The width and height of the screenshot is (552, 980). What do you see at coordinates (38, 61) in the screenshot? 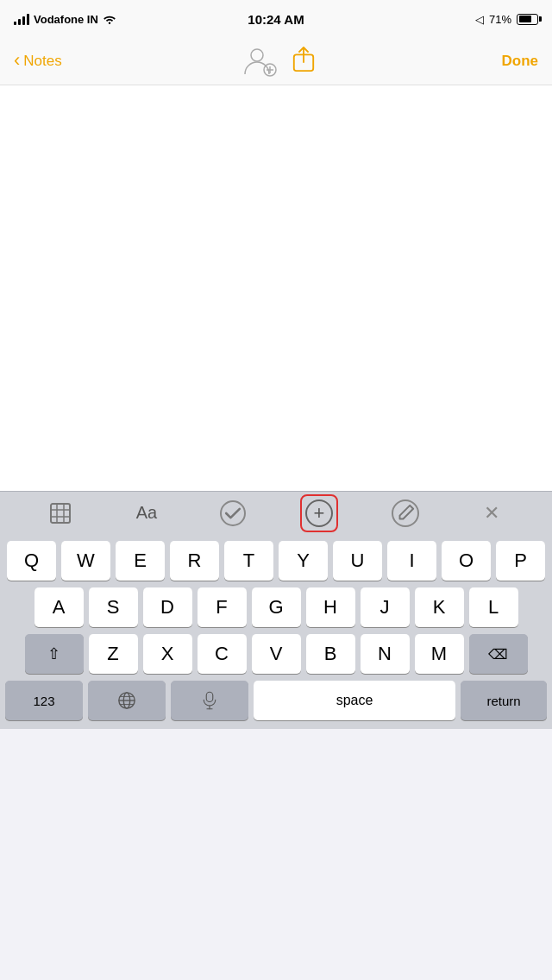
I see `back-button: ‹ Notes` at bounding box center [38, 61].